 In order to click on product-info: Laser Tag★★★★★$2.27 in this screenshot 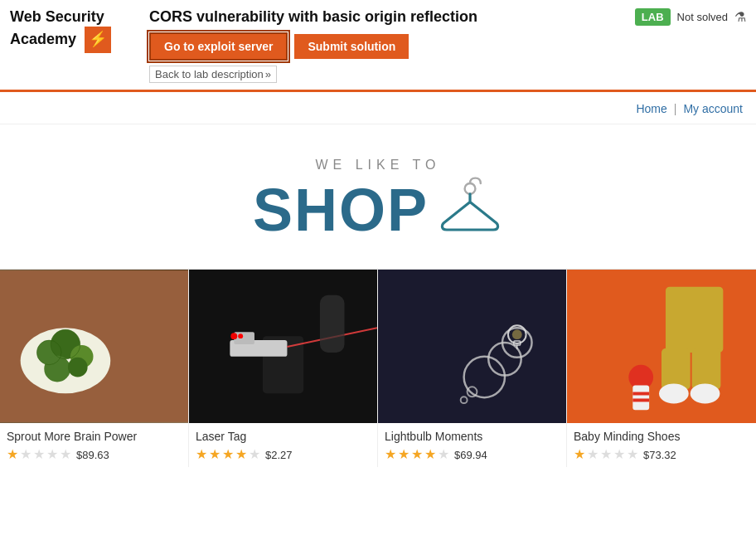, I will do `click(284, 445)`.